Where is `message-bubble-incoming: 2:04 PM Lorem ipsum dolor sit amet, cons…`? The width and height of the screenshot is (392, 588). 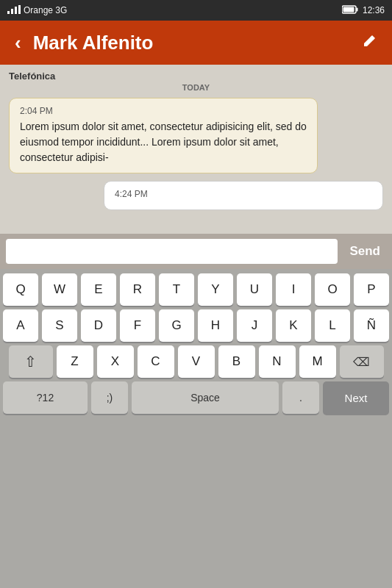
message-bubble-incoming: 2:04 PM Lorem ipsum dolor sit amet, cons… is located at coordinates (163, 135).